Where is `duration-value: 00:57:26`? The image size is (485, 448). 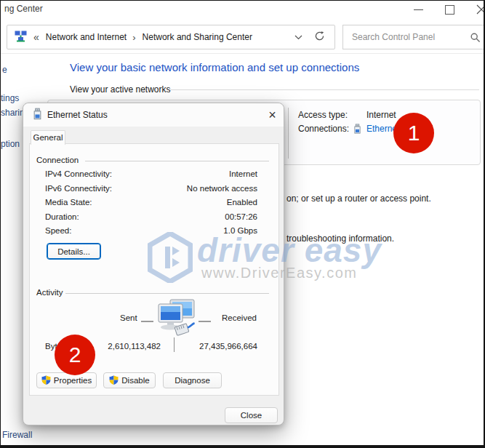
duration-value: 00:57:26 is located at coordinates (241, 217).